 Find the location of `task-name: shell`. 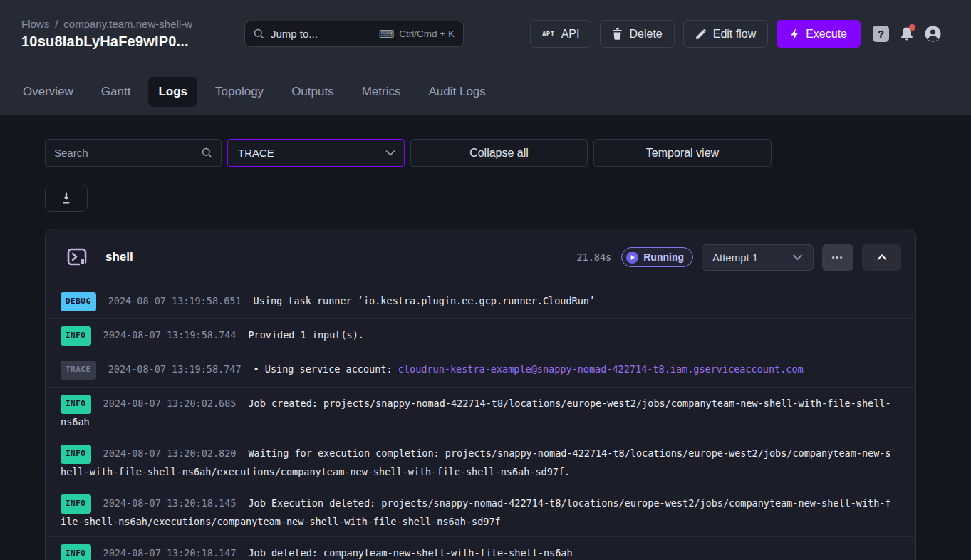

task-name: shell is located at coordinates (120, 257).